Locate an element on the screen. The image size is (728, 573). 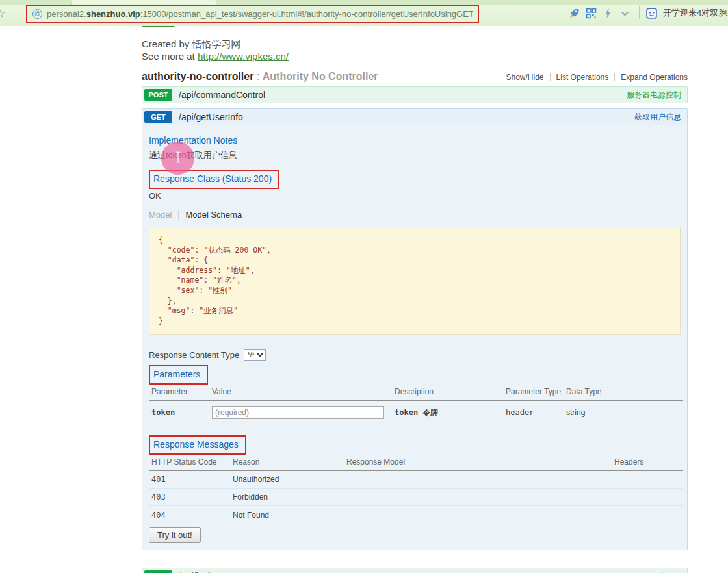
response-class-heading: Response Class (Status 200) is located at coordinates (213, 179).